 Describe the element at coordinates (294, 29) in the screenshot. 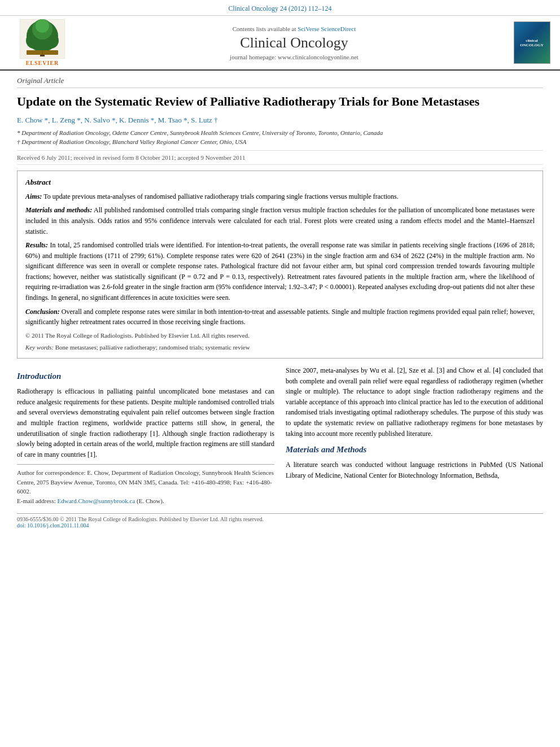

I see `sciverse-line: Contents lists available at SciVerse Sci…` at that location.